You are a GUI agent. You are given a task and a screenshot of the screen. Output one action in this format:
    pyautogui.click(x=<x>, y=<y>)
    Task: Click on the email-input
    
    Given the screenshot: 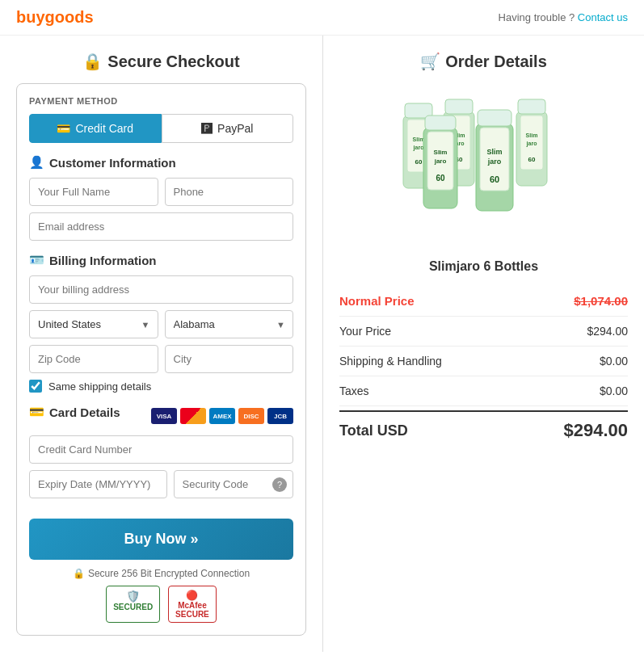 What is the action you would take?
    pyautogui.click(x=162, y=226)
    